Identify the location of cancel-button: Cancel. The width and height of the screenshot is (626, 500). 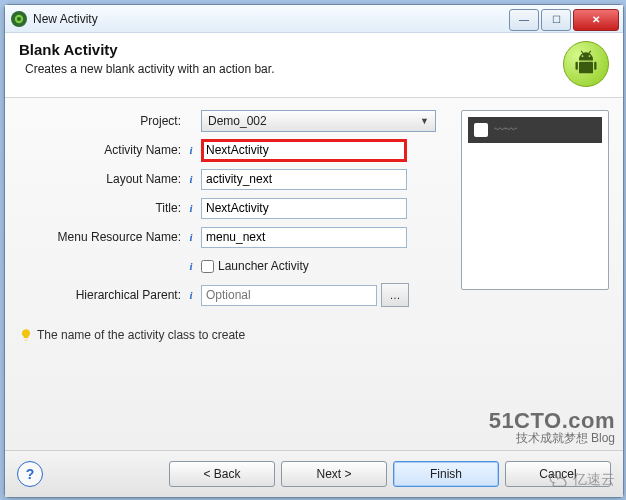
(558, 474).